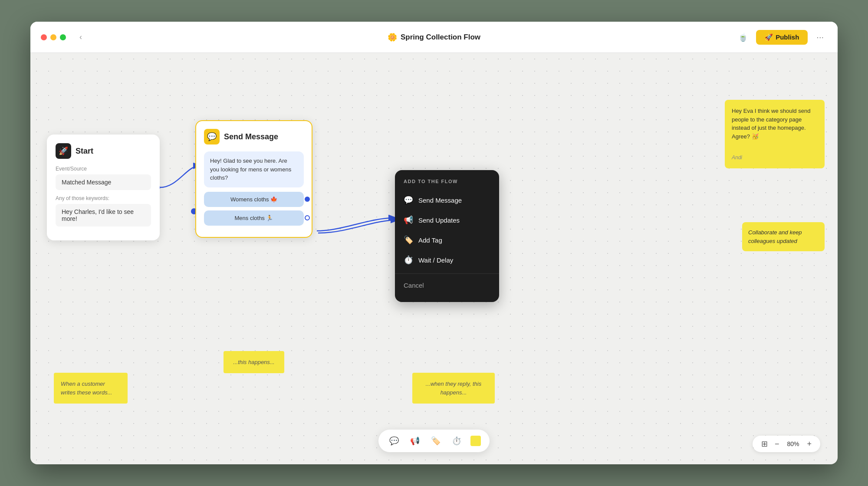 The image size is (868, 486). Describe the element at coordinates (408, 240) in the screenshot. I see `menu-add-tag-icon: 🏷️` at that location.